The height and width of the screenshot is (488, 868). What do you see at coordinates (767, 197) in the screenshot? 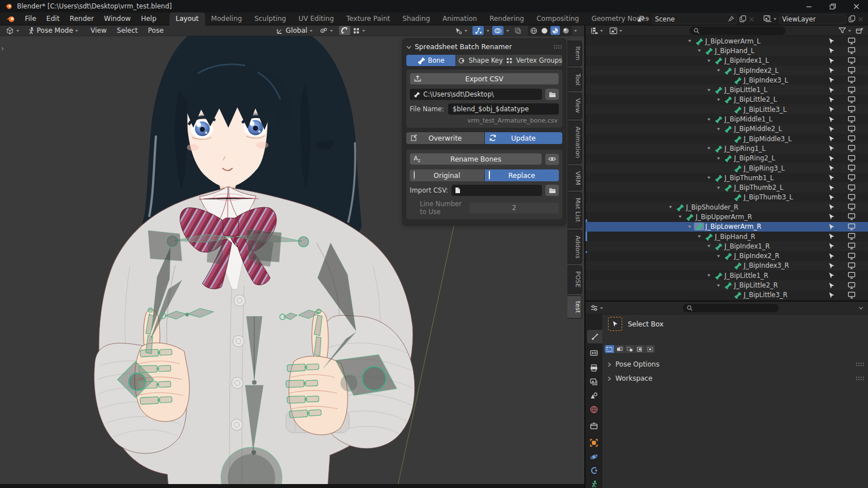
I see `outliner-item-label: J_BipThumb3_L` at bounding box center [767, 197].